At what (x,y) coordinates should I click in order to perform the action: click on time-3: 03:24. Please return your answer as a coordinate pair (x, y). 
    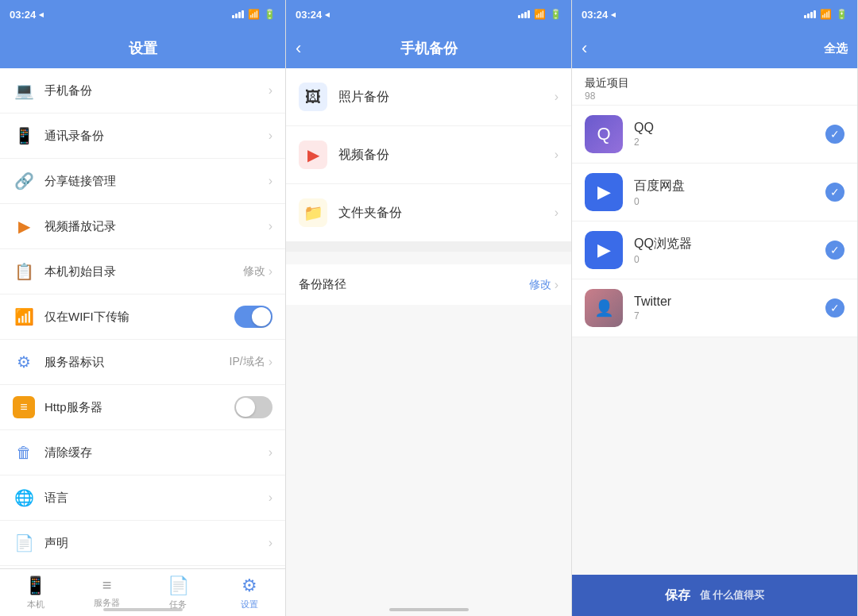
    Looking at the image, I should click on (594, 14).